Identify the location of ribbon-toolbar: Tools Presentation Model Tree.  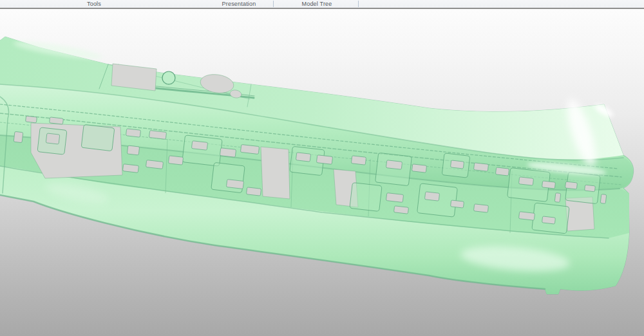
(322, 5).